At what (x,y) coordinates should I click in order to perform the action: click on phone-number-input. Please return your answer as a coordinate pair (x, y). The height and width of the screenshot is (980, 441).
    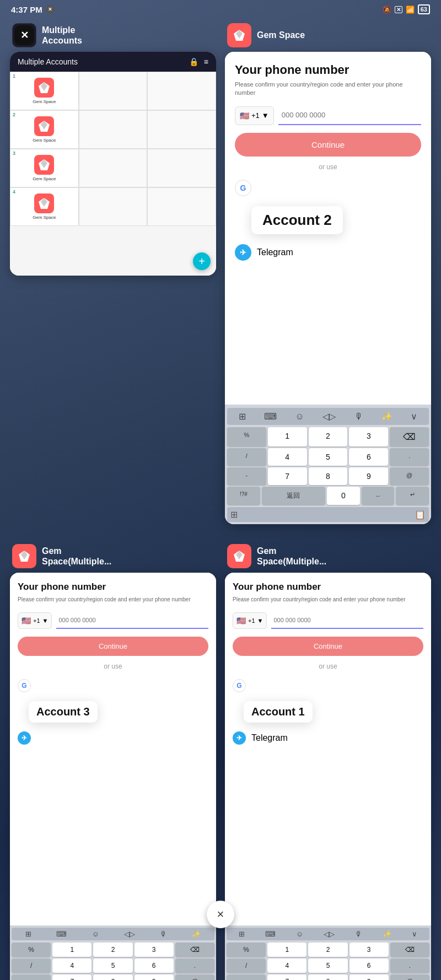
    Looking at the image, I should click on (349, 116).